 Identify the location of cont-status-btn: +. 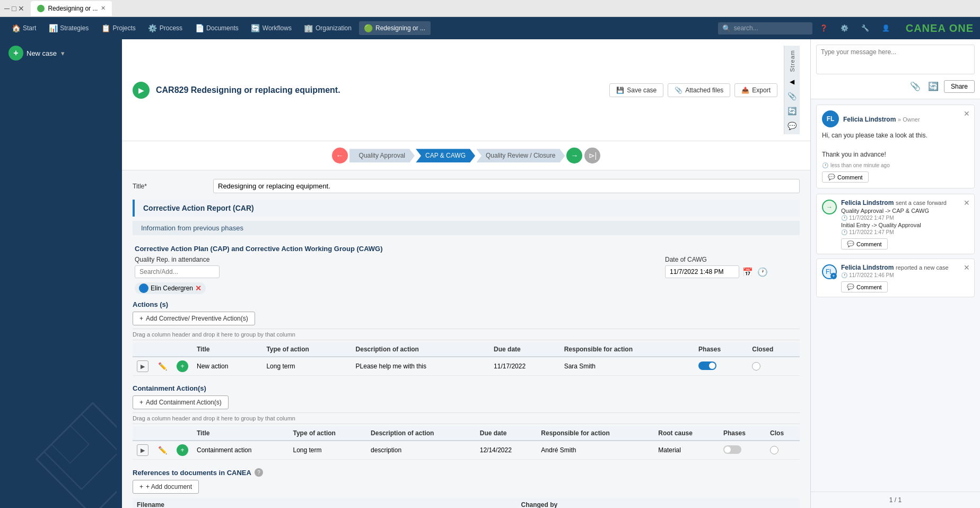
(182, 450).